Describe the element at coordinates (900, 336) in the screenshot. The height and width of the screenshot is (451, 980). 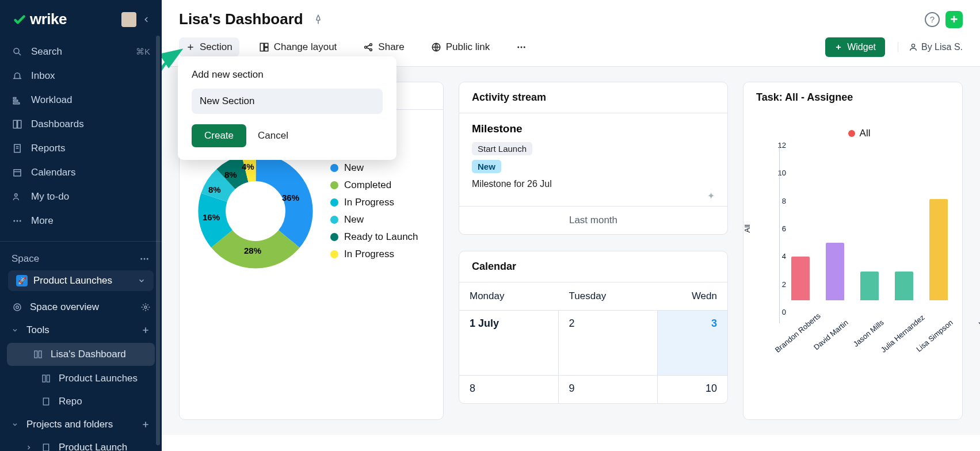
I see `x-label: Julia Hernandez` at that location.